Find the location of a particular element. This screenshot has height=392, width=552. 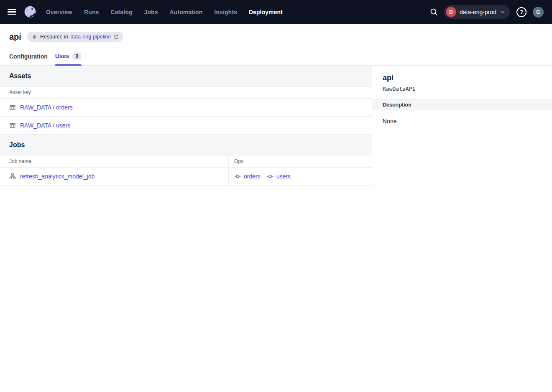

asset-link-orders: RAW_DATA / orders is located at coordinates (36, 107).